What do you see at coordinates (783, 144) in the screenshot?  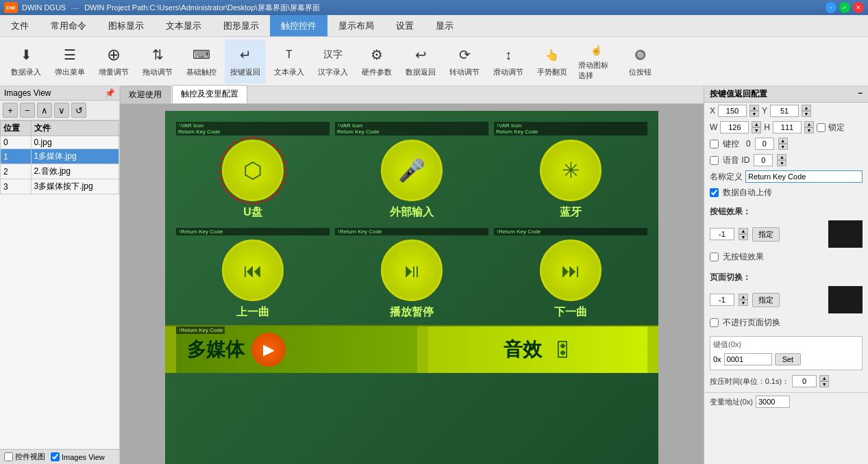 I see `key-value-spinner: ▲ ▼` at bounding box center [783, 144].